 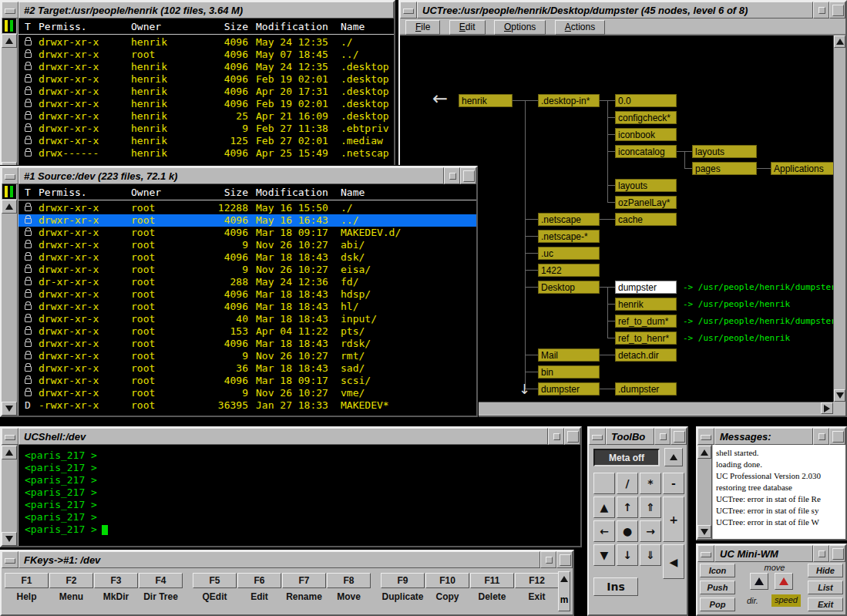 I want to click on file-row: drwxr-xr-xroot9Nov 26 10:27vme/, so click(x=247, y=393).